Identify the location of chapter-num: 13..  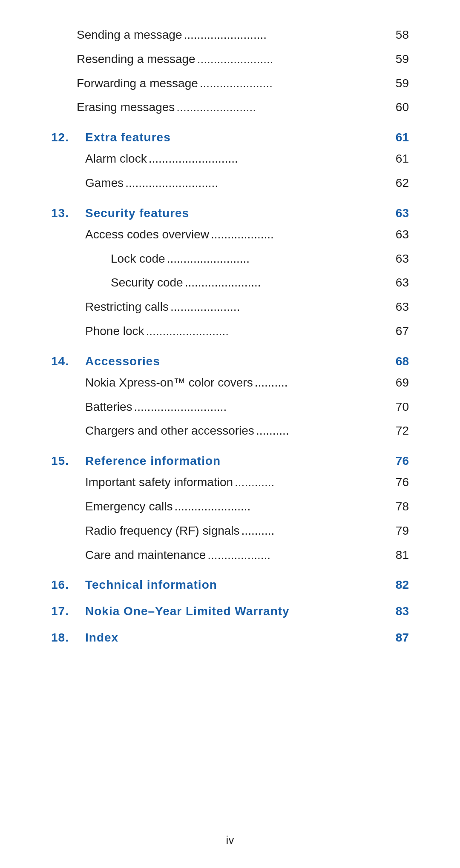
(68, 213).